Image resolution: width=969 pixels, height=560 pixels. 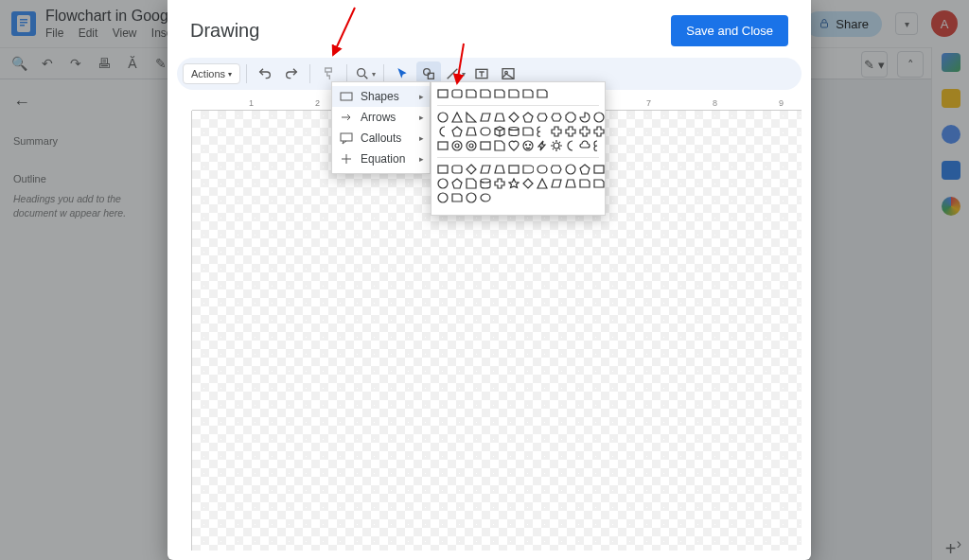 What do you see at coordinates (225, 30) in the screenshot?
I see `dialog-title: Drawing` at bounding box center [225, 30].